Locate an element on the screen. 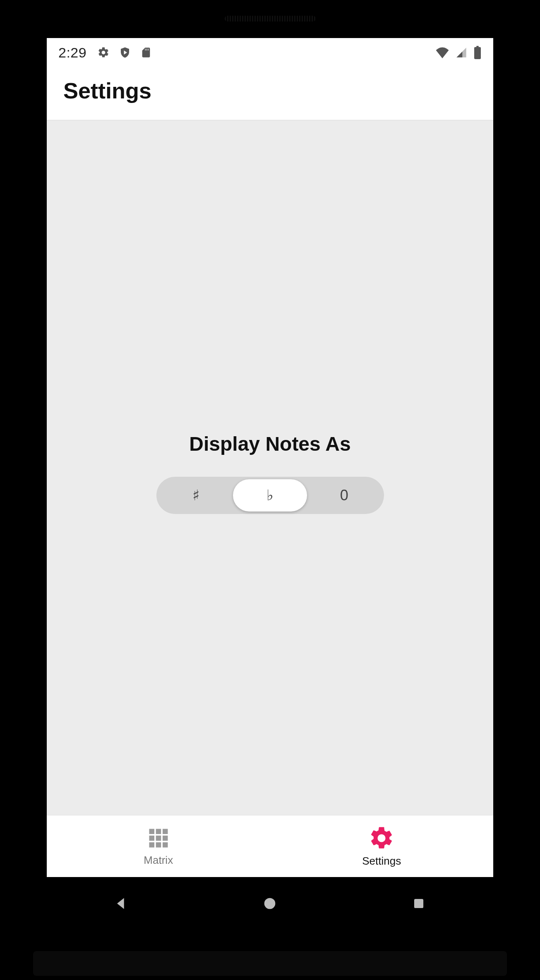 Image resolution: width=540 pixels, height=980 pixels. status-left-icons is located at coordinates (125, 53).